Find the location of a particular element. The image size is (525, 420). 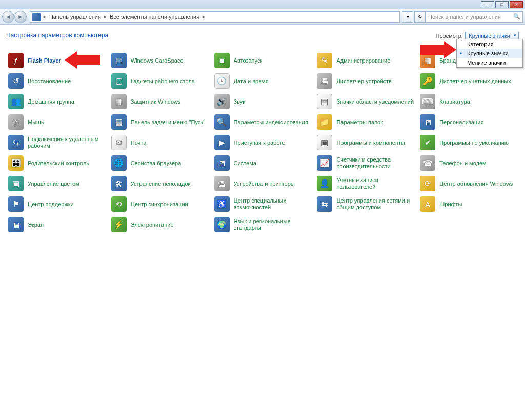

item-icon: 🖶 is located at coordinates (325, 81).